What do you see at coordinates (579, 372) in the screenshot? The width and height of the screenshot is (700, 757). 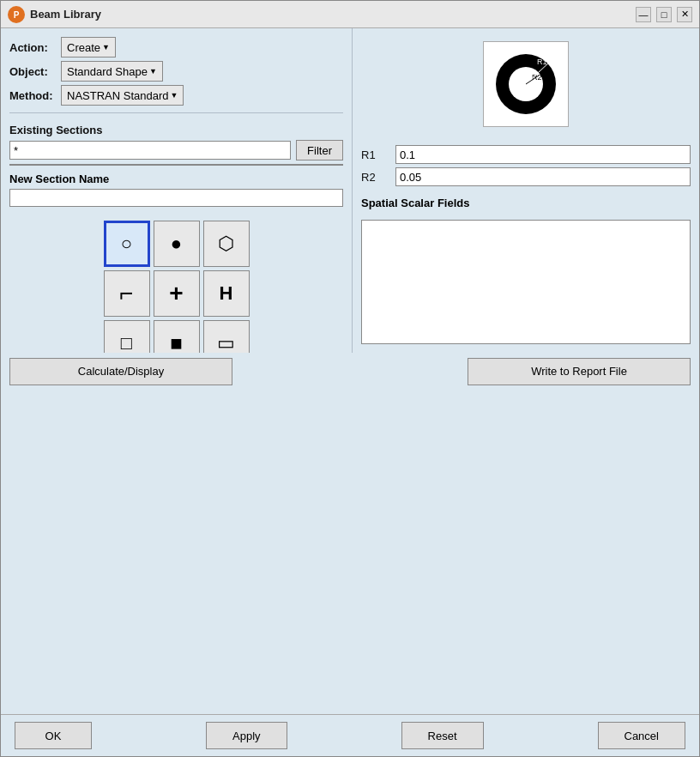 I see `report-button: Write to Report File` at bounding box center [579, 372].